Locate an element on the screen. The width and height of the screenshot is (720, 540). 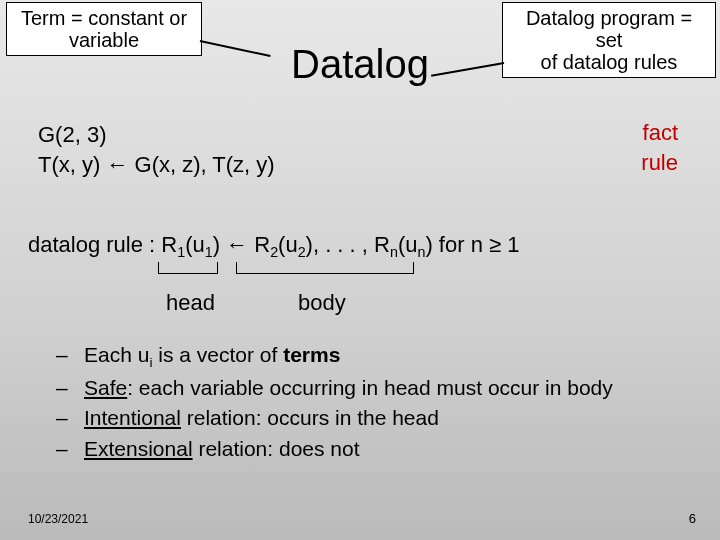
rule-form: datalog rule : R1(u1) ← R2(u2), . . . , … is located at coordinates (274, 246).